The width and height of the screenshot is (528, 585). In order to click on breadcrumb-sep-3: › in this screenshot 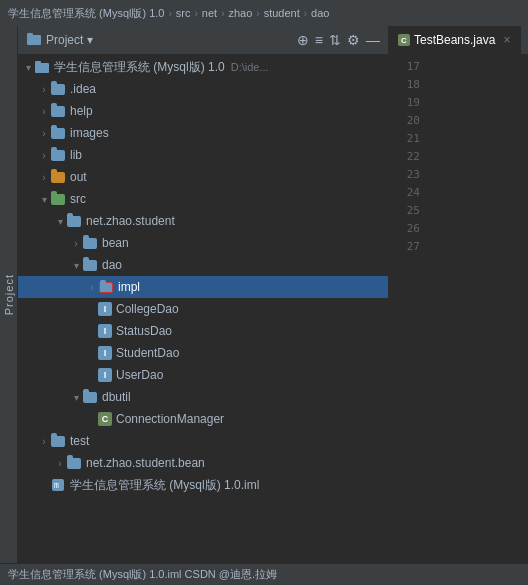, I will do `click(258, 14)`.